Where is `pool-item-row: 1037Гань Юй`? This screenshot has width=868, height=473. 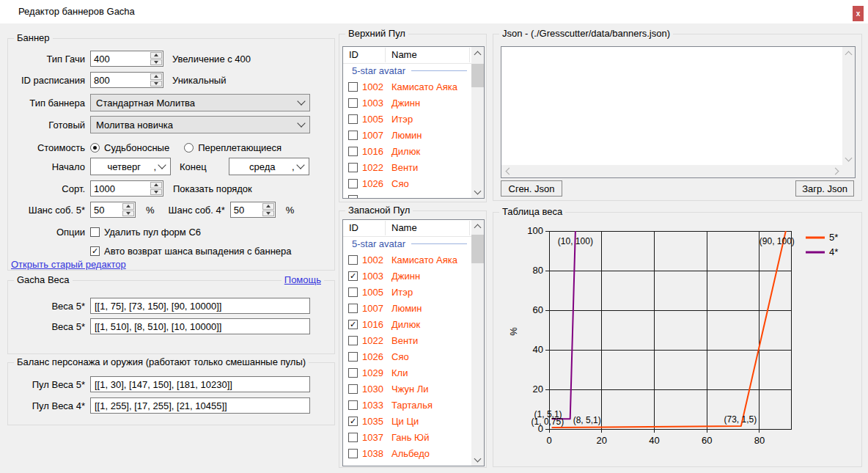
pool-item-row: 1037Гань Юй is located at coordinates (408, 437).